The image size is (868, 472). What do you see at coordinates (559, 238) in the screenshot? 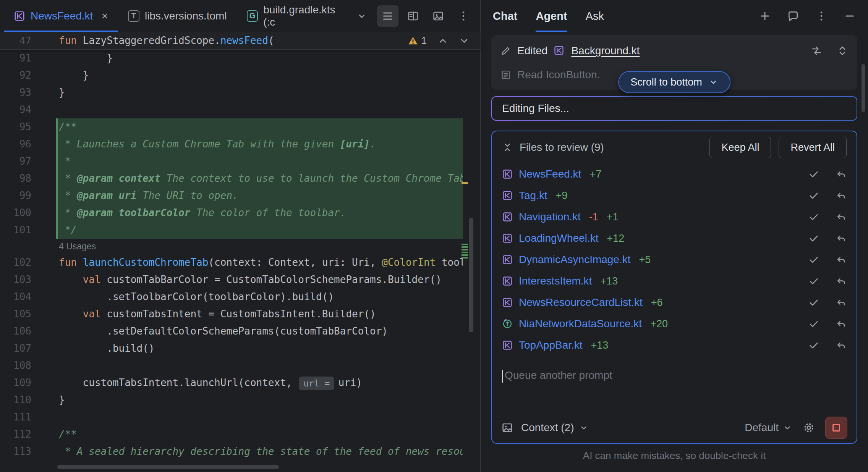
I see `file-link: LoadingWheel.kt` at bounding box center [559, 238].